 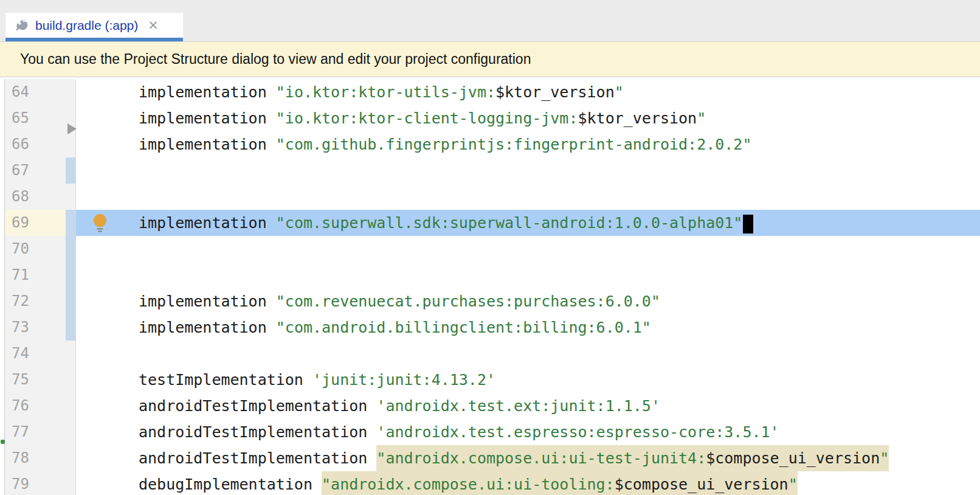 What do you see at coordinates (17, 170) in the screenshot?
I see `line-number: 67` at bounding box center [17, 170].